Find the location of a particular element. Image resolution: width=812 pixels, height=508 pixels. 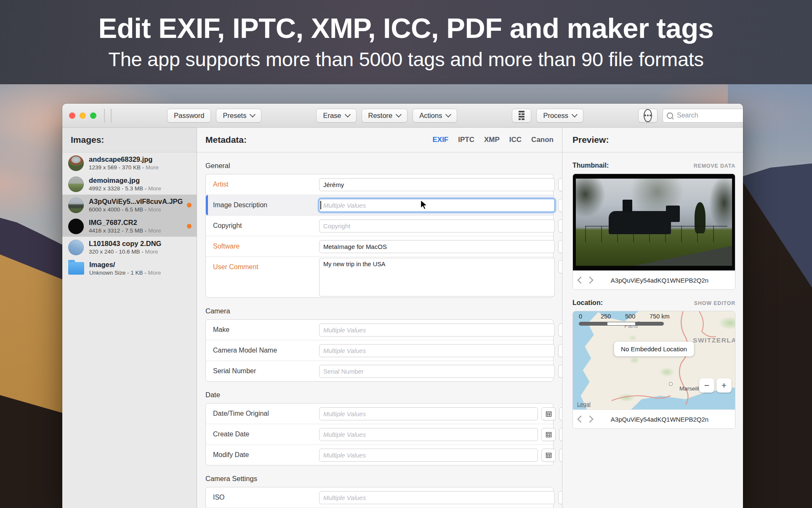

search-field is located at coordinates (703, 115).